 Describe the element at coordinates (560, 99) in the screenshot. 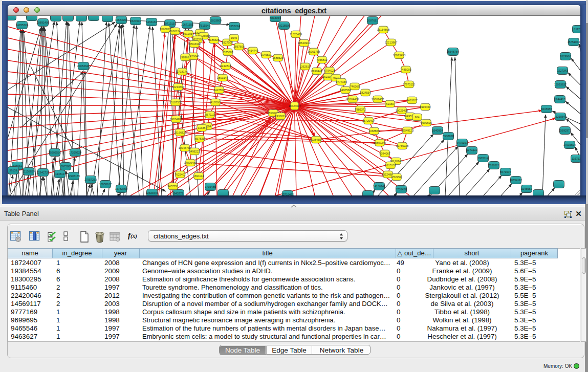

I see `svg-text: 1244415` at that location.